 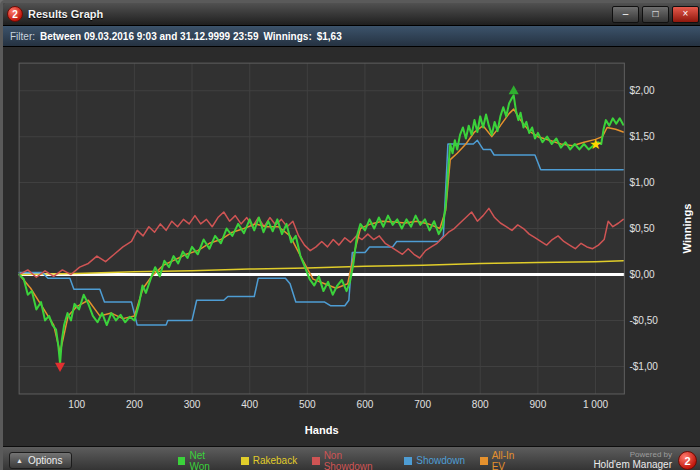 What do you see at coordinates (422, 404) in the screenshot?
I see `x-tick-label: 700` at bounding box center [422, 404].